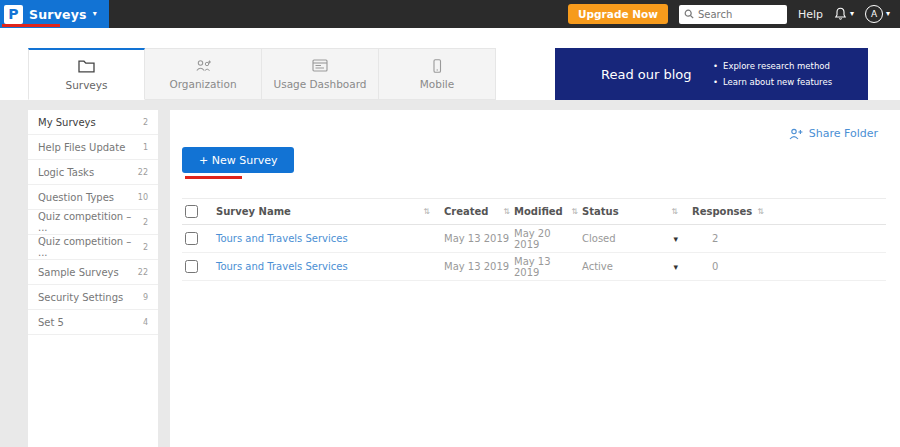 This screenshot has height=447, width=900. What do you see at coordinates (238, 160) in the screenshot?
I see `new-survey-button: + New Survey` at bounding box center [238, 160].